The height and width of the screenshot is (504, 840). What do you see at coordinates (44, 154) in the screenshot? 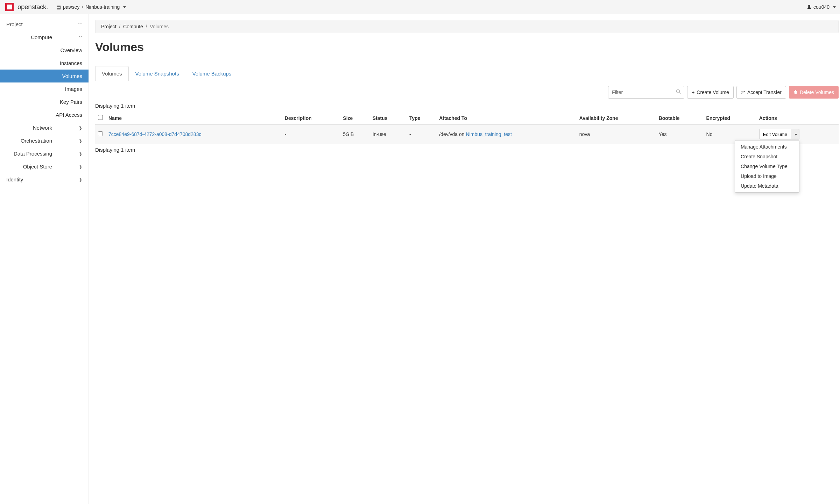
I see `nav-data-processing: Data Processing ❯` at bounding box center [44, 154].